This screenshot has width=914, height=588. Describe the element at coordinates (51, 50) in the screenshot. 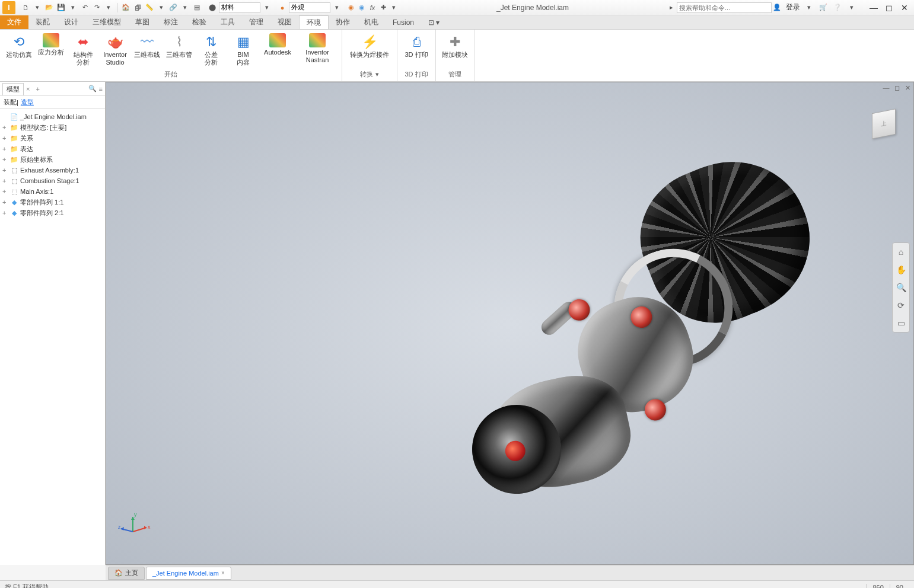

I see `stress-analysis-button: 应力分析` at that location.